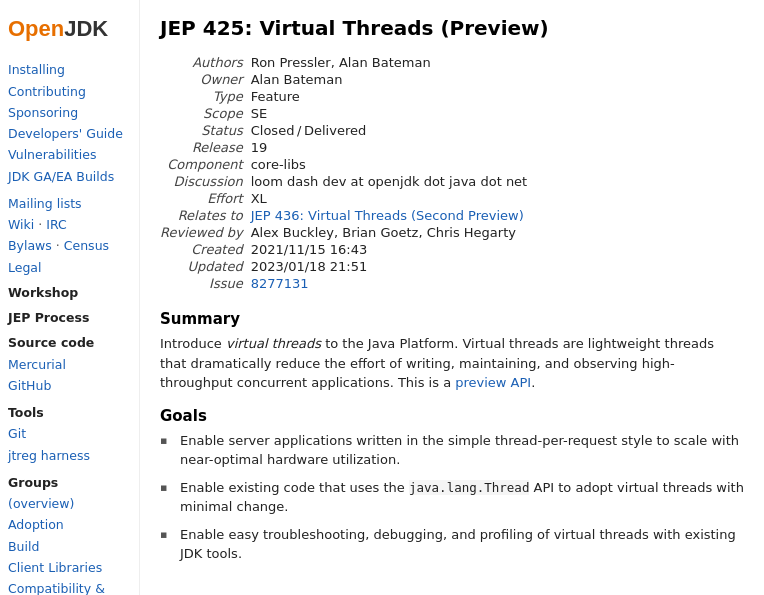 Image resolution: width=764 pixels, height=595 pixels. Describe the element at coordinates (206, 232) in the screenshot. I see `meta-reviewed-by-label: Reviewed by` at that location.